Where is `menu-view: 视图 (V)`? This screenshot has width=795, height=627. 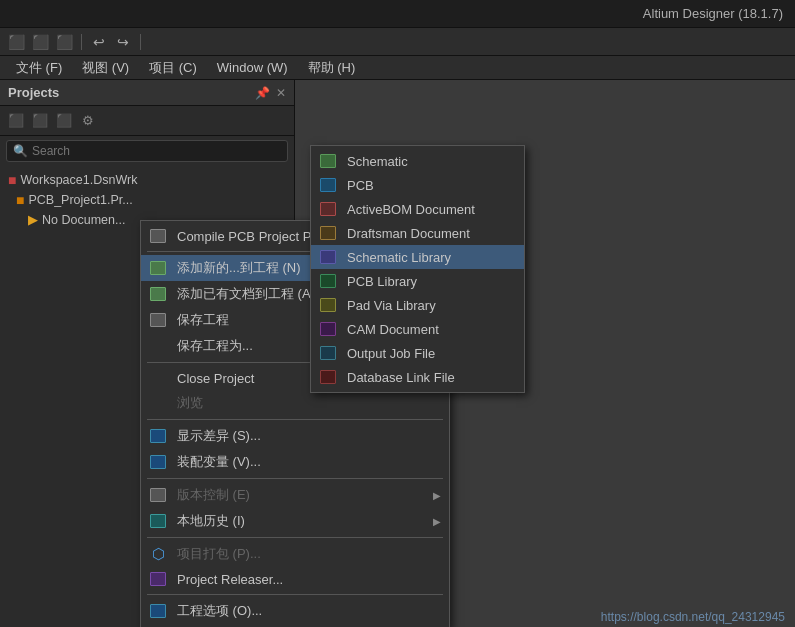
menu-view: 视图 (V) is located at coordinates (106, 68).